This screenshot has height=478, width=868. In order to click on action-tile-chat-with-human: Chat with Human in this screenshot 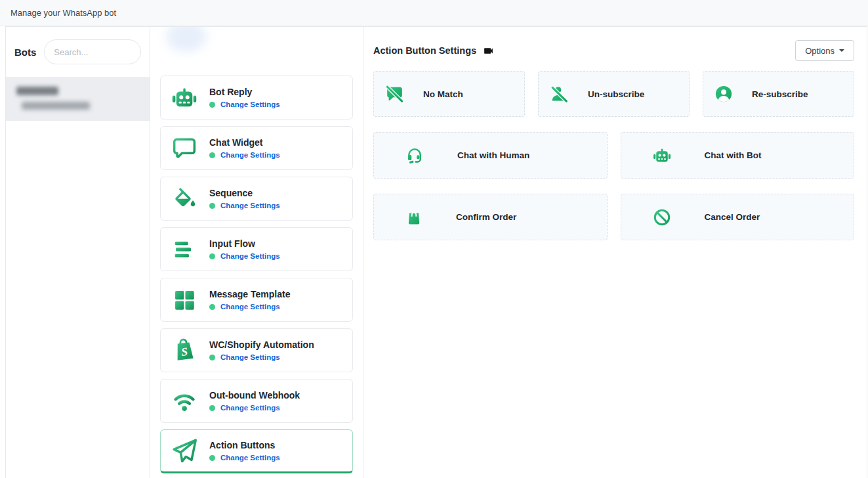, I will do `click(491, 155)`.